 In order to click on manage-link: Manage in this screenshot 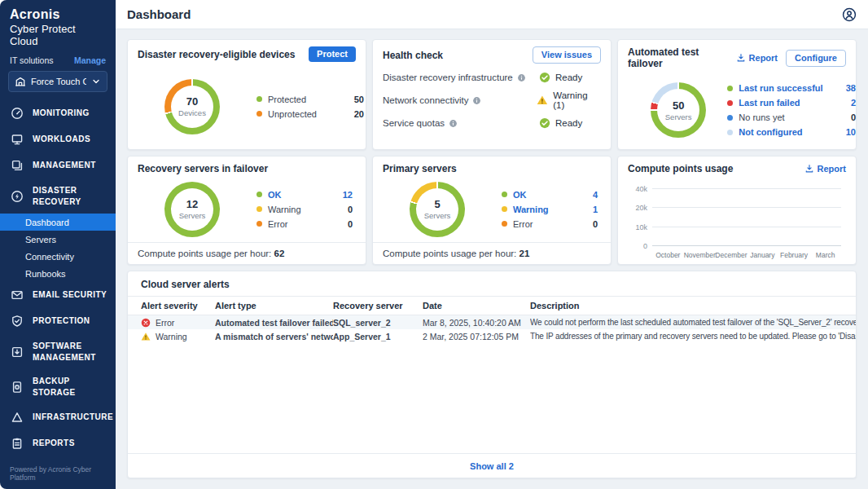, I will do `click(90, 60)`.